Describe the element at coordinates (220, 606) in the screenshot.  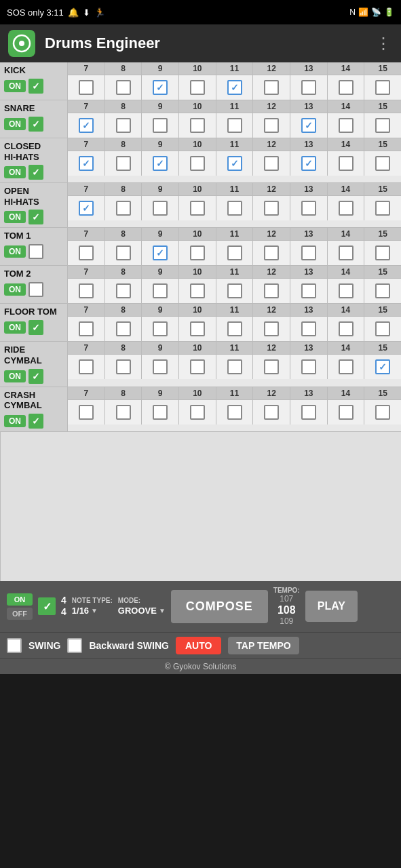
I see `compose-button: COMPOSE` at that location.